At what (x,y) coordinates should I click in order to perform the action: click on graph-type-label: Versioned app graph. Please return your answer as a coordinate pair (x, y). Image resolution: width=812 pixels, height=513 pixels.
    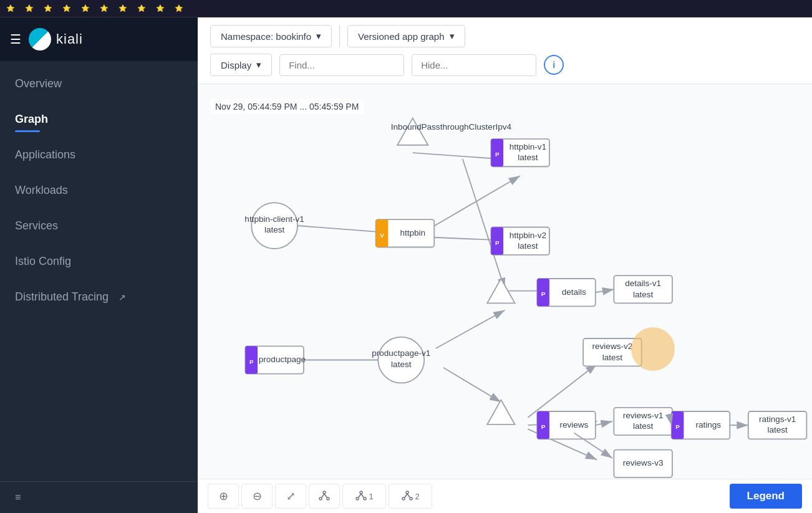
    Looking at the image, I should click on (401, 36).